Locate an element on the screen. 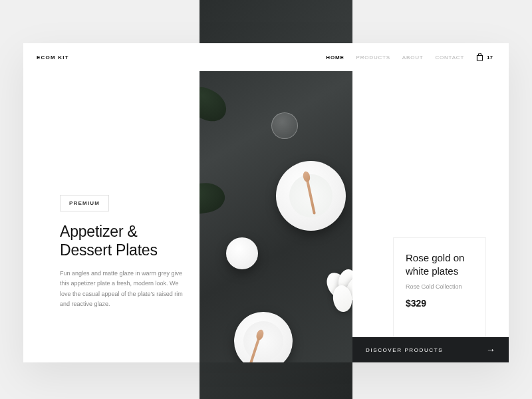  product-price: $329 is located at coordinates (440, 303).